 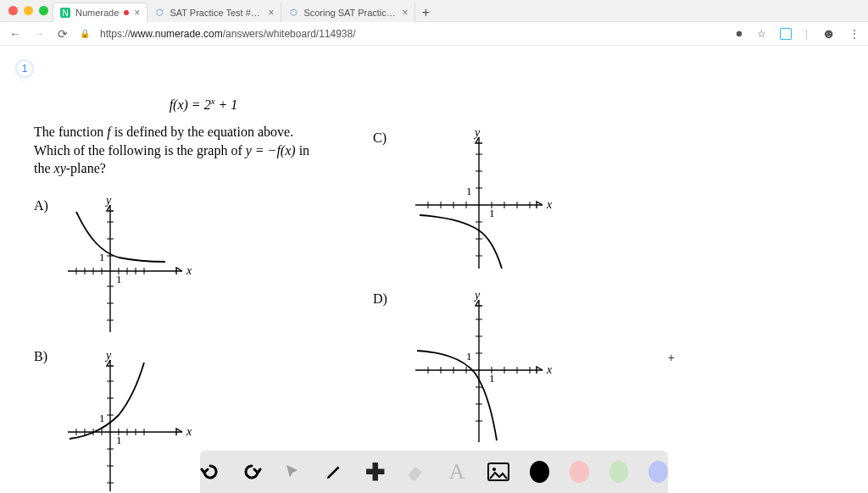 I want to click on question-text: The function f is defined by the equatio…, so click(x=203, y=151).